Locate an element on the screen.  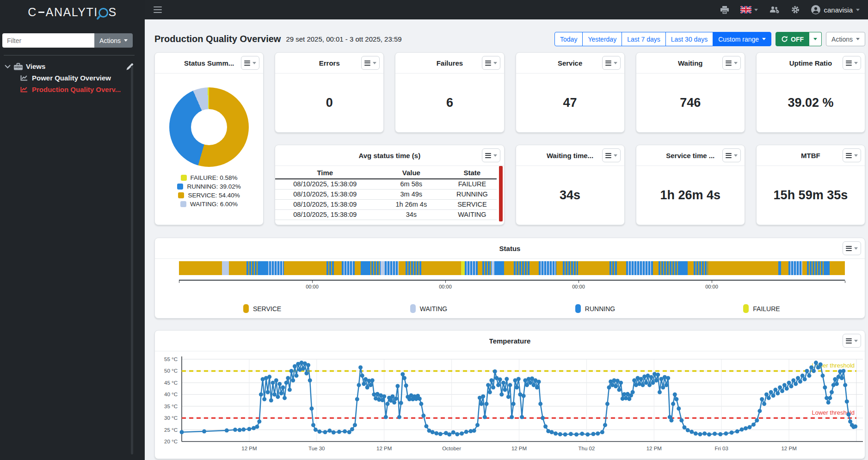
filter-input is located at coordinates (48, 41).